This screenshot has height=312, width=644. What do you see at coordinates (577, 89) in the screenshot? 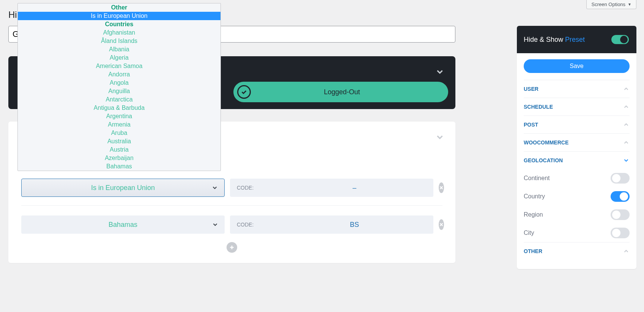
I see `section-user: USER` at bounding box center [577, 89].